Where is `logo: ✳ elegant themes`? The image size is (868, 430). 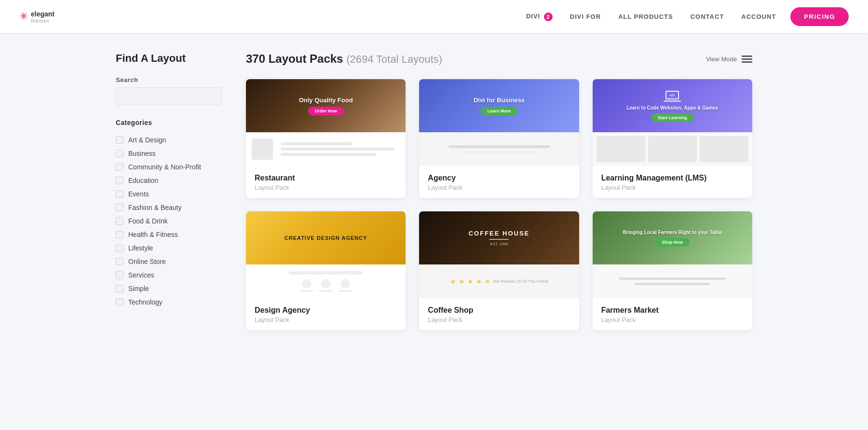 logo: ✳ elegant themes is located at coordinates (37, 16).